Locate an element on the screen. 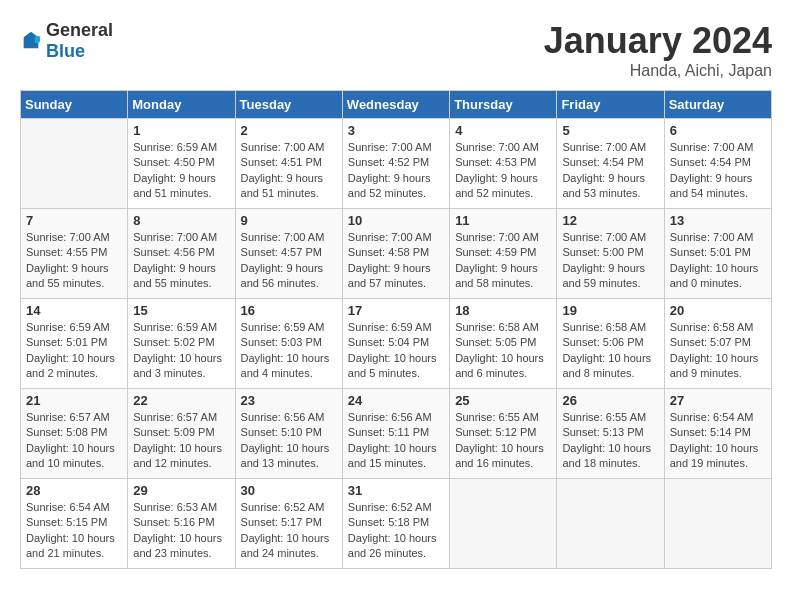  day-number: 3 is located at coordinates (396, 130).